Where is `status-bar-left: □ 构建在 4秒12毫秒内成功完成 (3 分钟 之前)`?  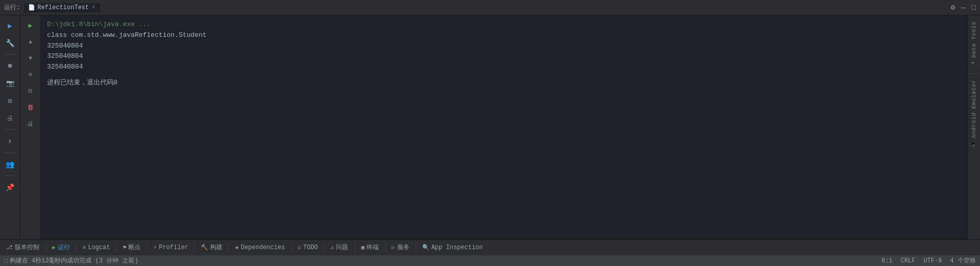
status-bar-left: □ 构建在 4秒12毫秒内成功完成 (3 分钟 之前) is located at coordinates (443, 261).